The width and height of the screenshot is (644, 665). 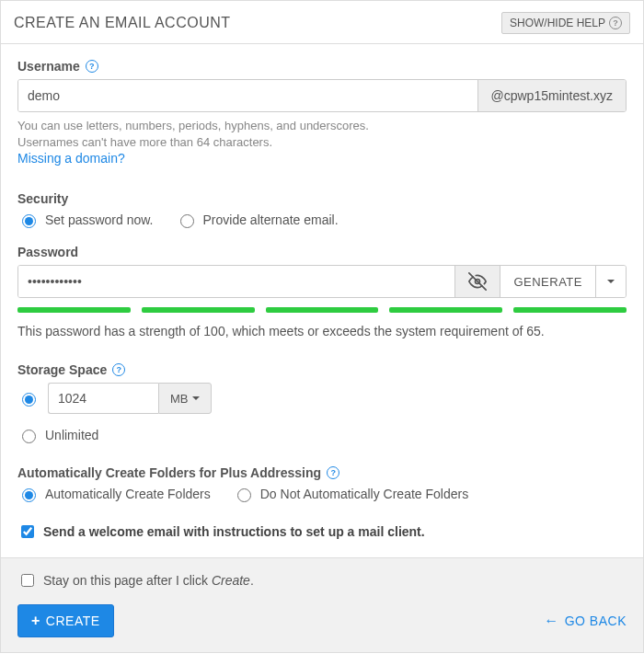 What do you see at coordinates (585, 621) in the screenshot?
I see `go-back-link: GO BACK` at bounding box center [585, 621].